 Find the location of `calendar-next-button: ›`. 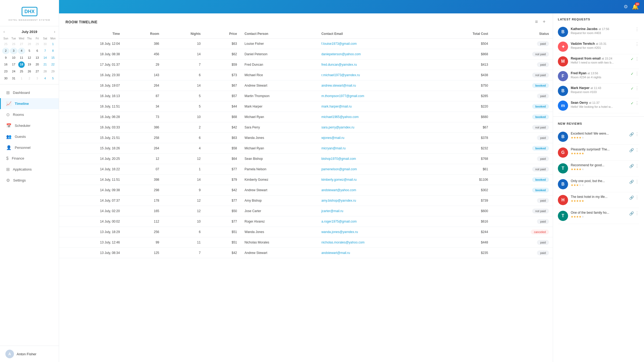

calendar-next-button: › is located at coordinates (55, 32).